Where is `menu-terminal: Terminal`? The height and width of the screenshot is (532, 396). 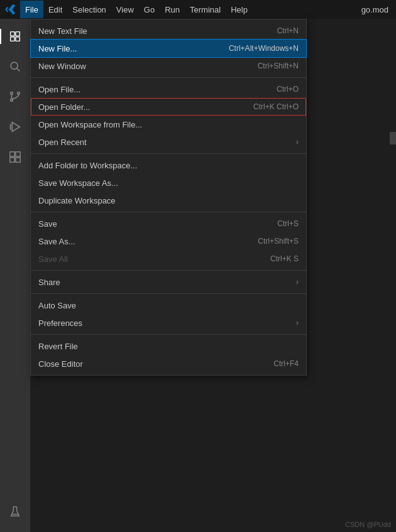
menu-terminal: Terminal is located at coordinates (205, 9).